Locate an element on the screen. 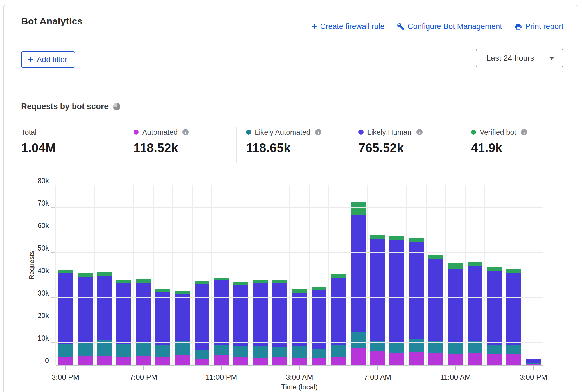 The height and width of the screenshot is (392, 582). create-firewall-rule-link: + Create firewall rule is located at coordinates (348, 26).